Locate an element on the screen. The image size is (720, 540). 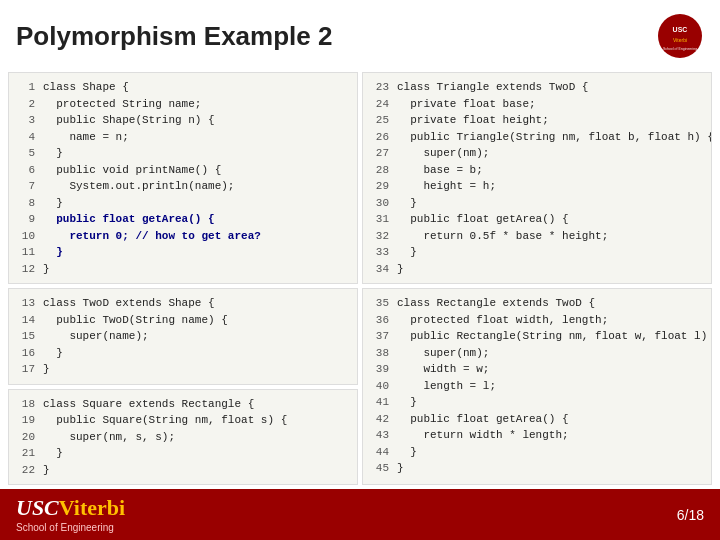
code-line: 6 public void printName() { is located at coordinates (183, 170).